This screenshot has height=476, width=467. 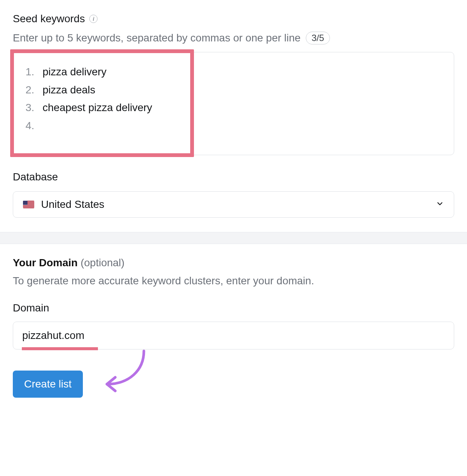 What do you see at coordinates (93, 19) in the screenshot?
I see `info-icon: i` at bounding box center [93, 19].